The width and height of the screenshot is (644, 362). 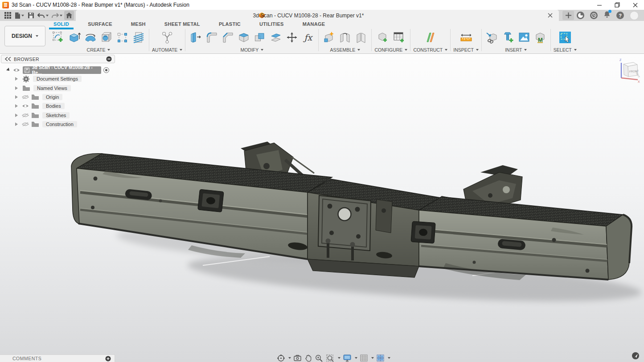 I want to click on joint-icon, so click(x=345, y=37).